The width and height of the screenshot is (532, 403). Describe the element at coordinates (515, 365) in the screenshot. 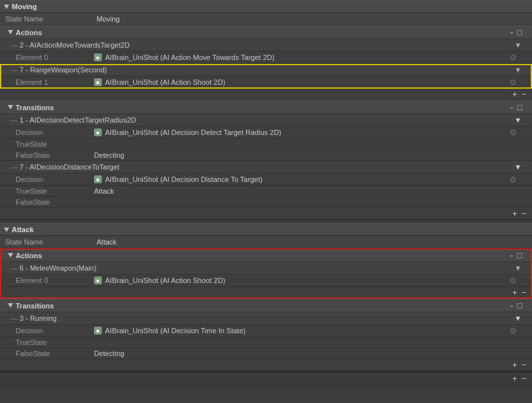

I see `attack-transitions-plus-btn: +` at that location.